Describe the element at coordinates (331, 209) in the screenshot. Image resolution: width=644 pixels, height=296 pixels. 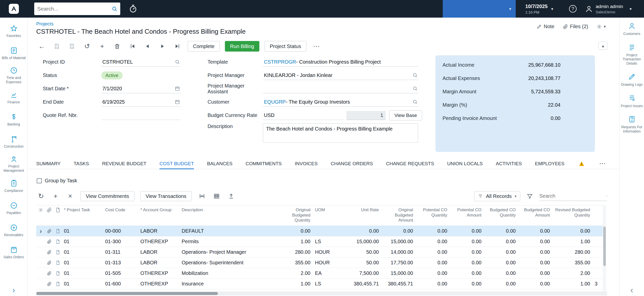
I see `column-header: UOM` at that location.